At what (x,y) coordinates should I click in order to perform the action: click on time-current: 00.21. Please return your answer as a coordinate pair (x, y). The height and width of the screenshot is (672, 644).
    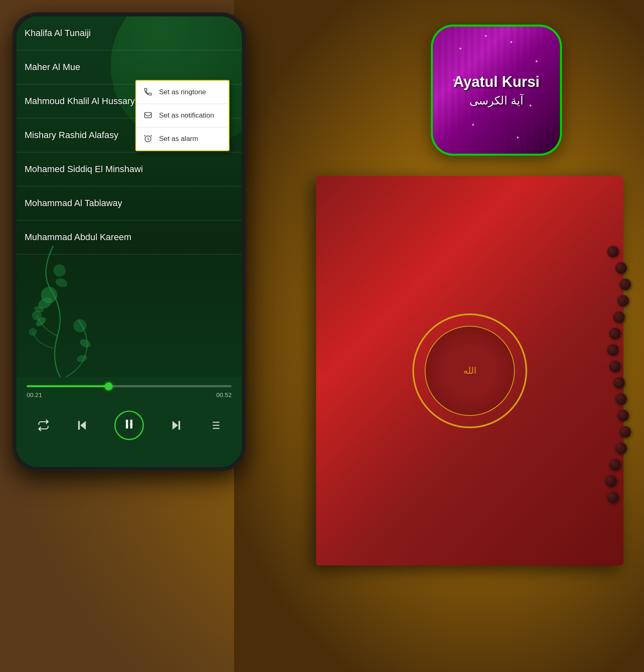
    Looking at the image, I should click on (34, 395).